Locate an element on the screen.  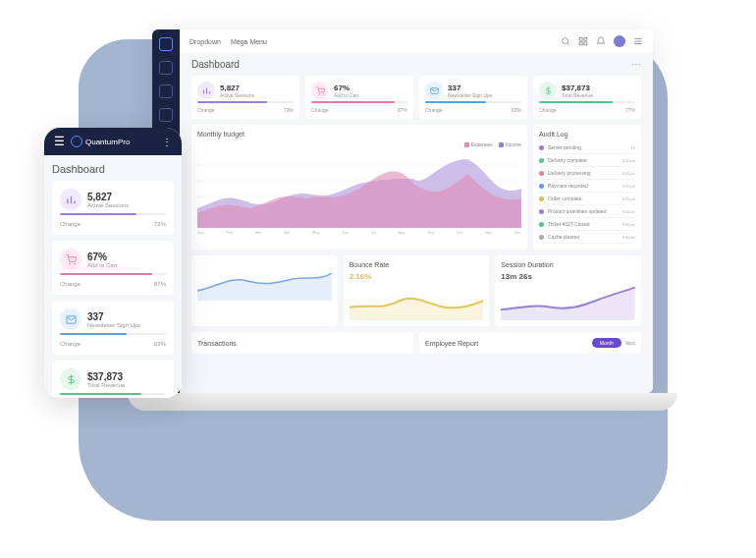
mini-chart-session: Session Duration 13m 26s is located at coordinates (567, 291).